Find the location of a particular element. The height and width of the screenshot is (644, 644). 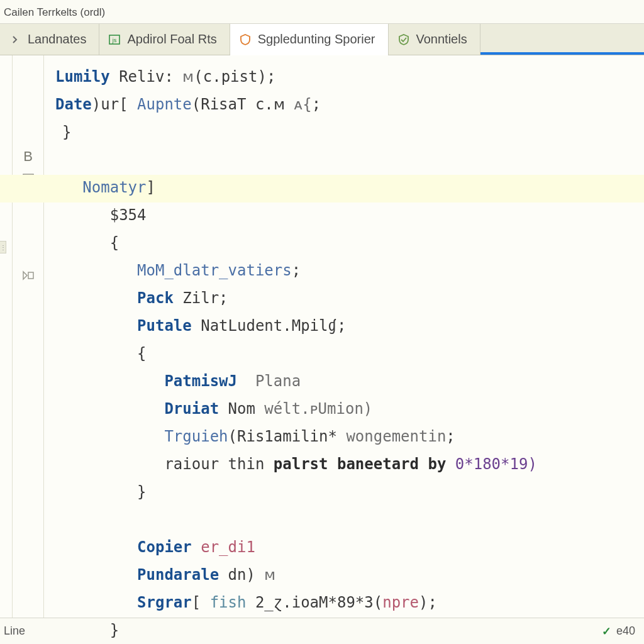

token: ); is located at coordinates (428, 602).